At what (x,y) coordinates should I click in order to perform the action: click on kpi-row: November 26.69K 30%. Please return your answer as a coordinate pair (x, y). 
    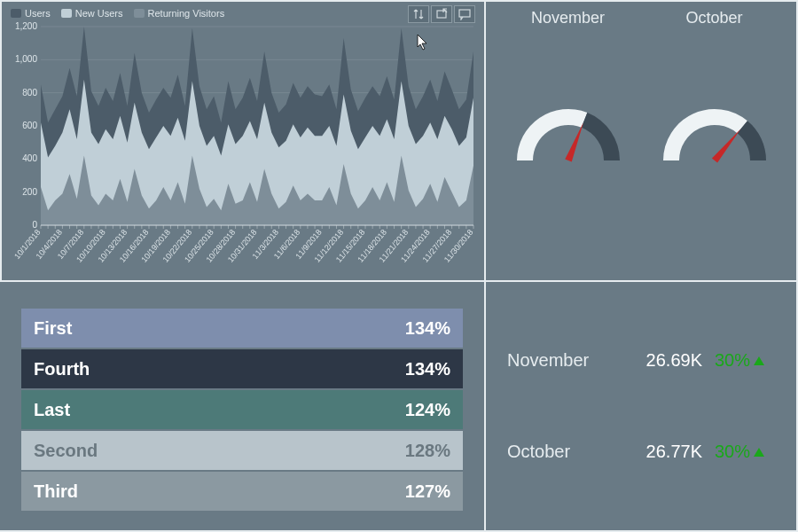
    Looking at the image, I should click on (641, 360).